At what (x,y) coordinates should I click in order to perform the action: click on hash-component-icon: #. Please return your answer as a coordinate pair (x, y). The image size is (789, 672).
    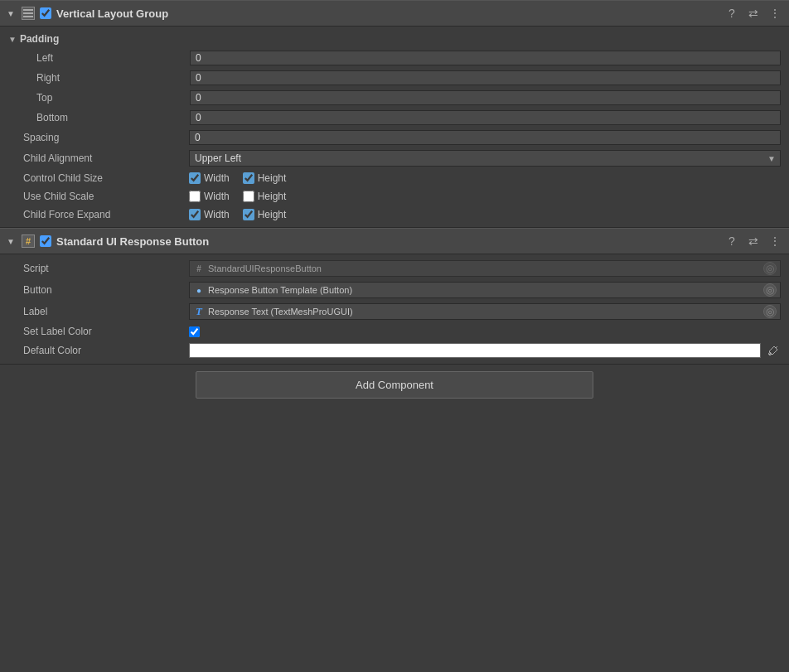
    Looking at the image, I should click on (28, 241).